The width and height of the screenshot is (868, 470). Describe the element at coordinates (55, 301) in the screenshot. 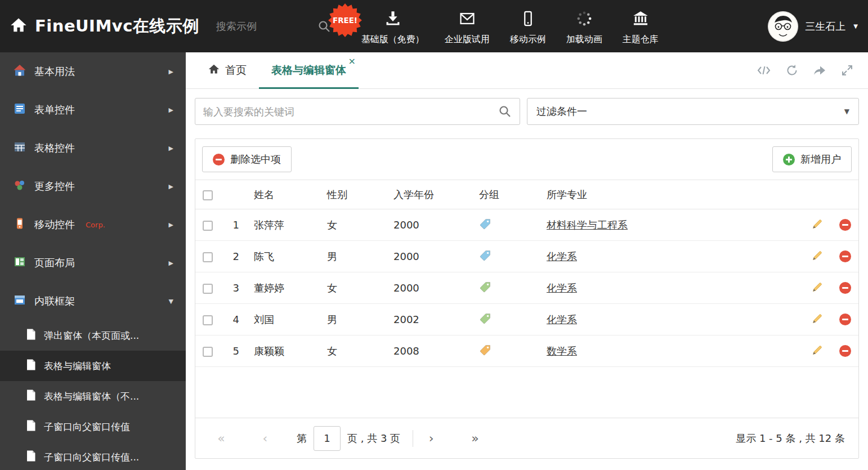

I see `sidebar-item-label: 内联框架` at that location.